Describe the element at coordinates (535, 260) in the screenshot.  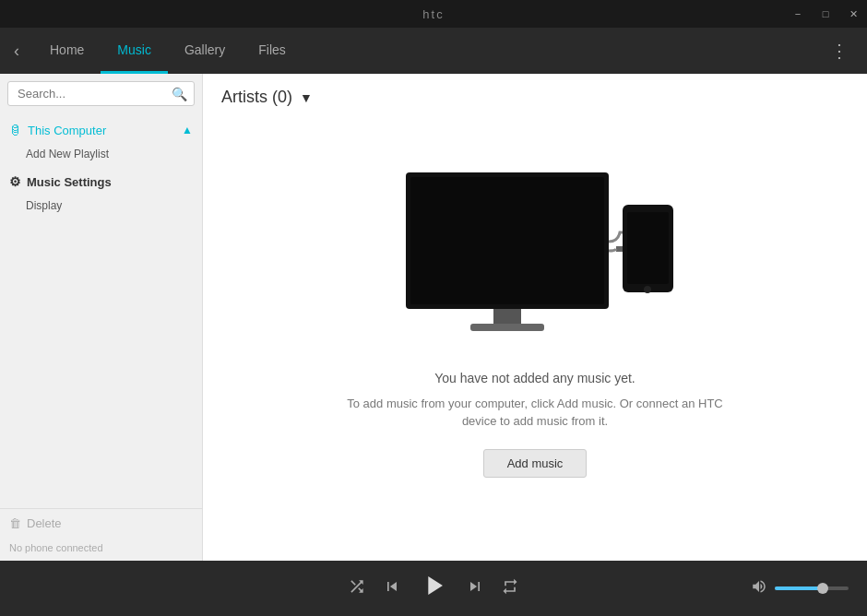
I see `device-svg` at that location.